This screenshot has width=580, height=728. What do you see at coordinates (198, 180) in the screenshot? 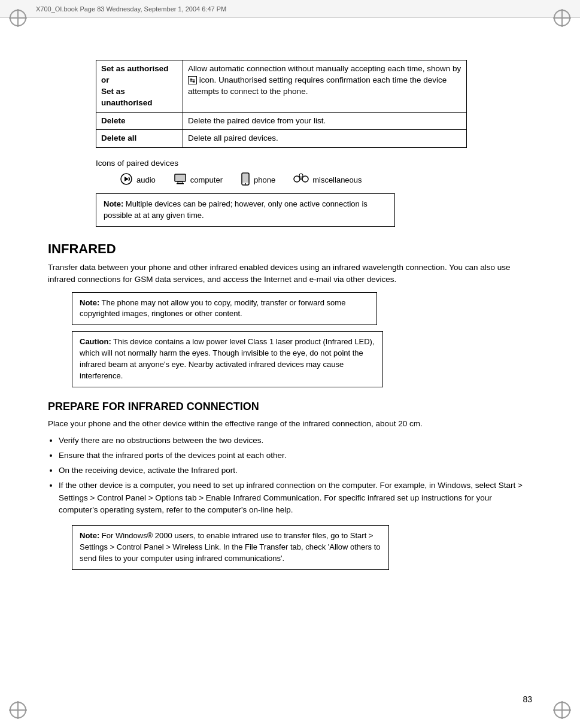
I see `icon-computer: computer` at bounding box center [198, 180].